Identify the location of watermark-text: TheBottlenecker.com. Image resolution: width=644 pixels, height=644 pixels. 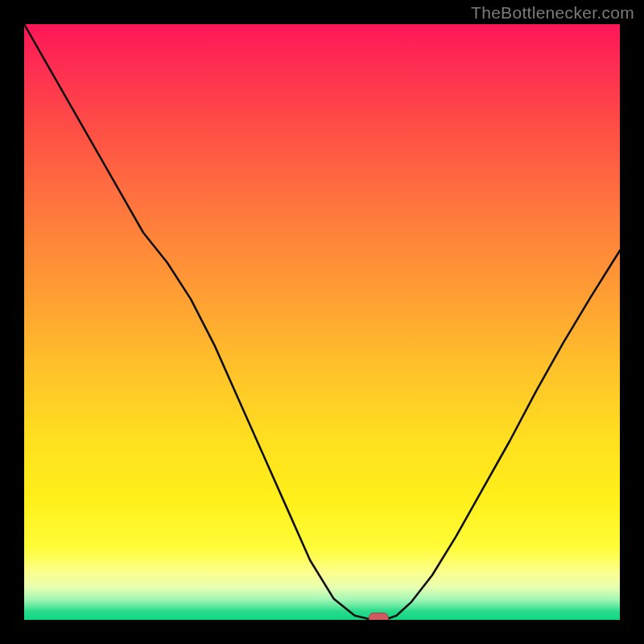
(552, 13).